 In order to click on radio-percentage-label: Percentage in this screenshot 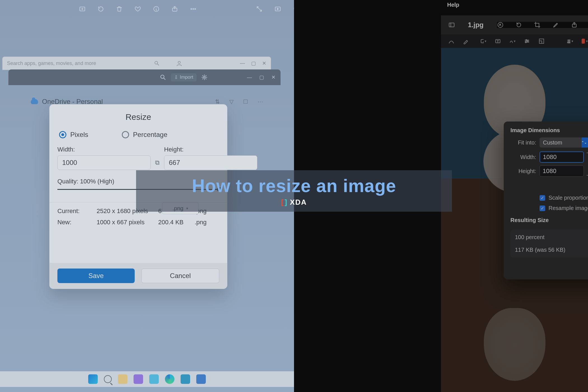, I will do `click(150, 135)`.